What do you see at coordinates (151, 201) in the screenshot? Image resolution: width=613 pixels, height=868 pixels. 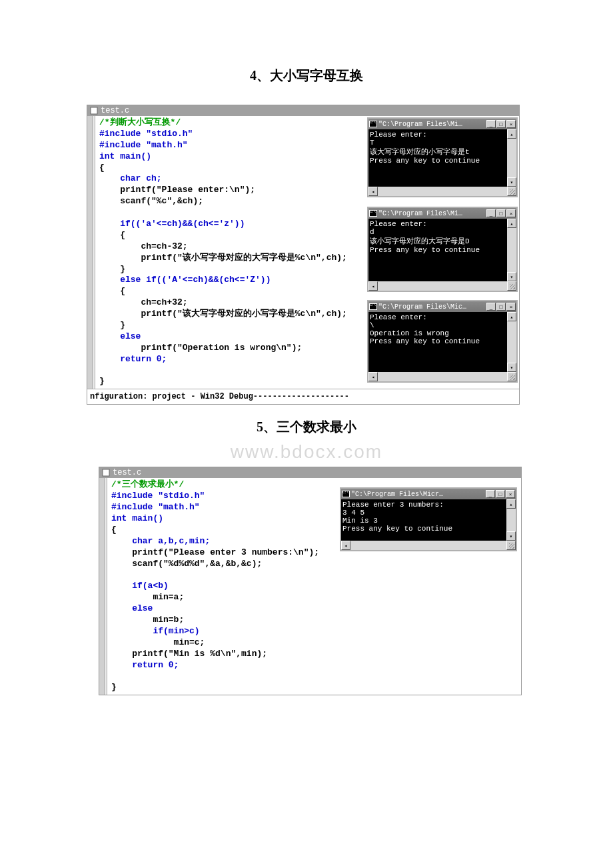 I see `code-line: scanf("%c",&ch);` at bounding box center [151, 201].